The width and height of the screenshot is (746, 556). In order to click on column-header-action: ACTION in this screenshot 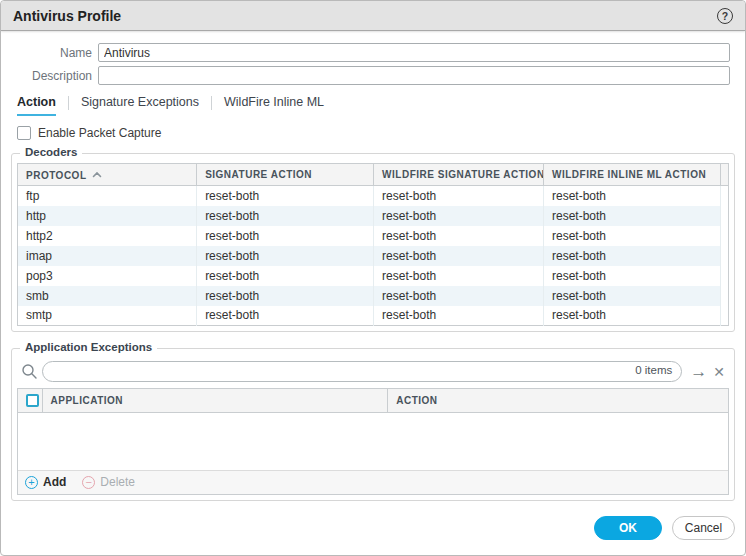, I will do `click(558, 400)`.